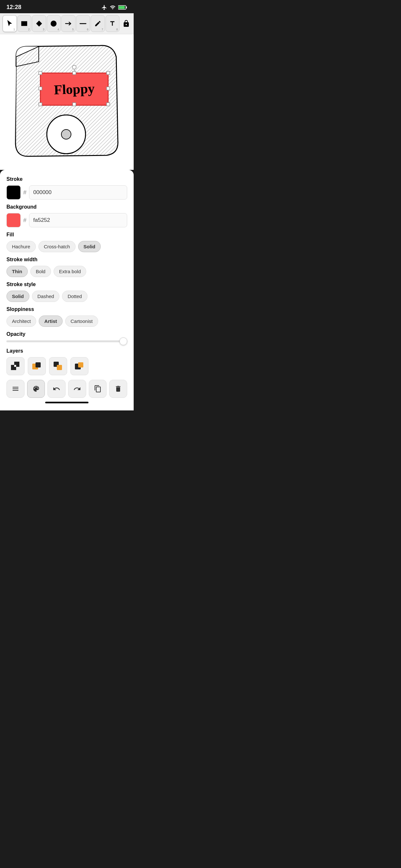  What do you see at coordinates (18, 296) in the screenshot?
I see `stroke-solid: Solid` at bounding box center [18, 296].